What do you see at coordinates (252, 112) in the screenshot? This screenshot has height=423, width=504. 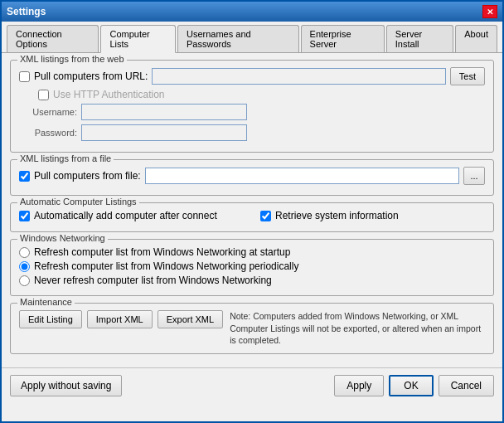 I see `username-row: Username:` at bounding box center [252, 112].